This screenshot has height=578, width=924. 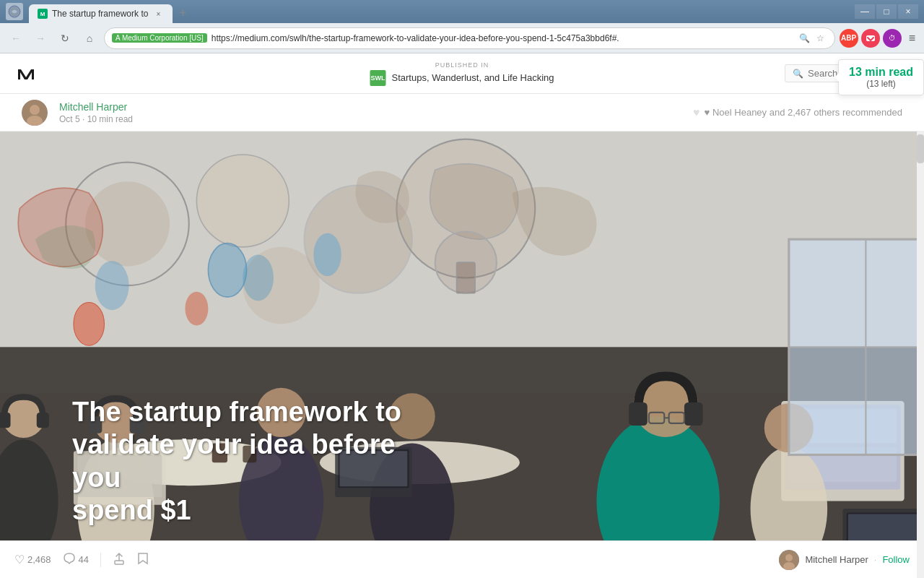 I want to click on back-button: ←, so click(x=16, y=38).